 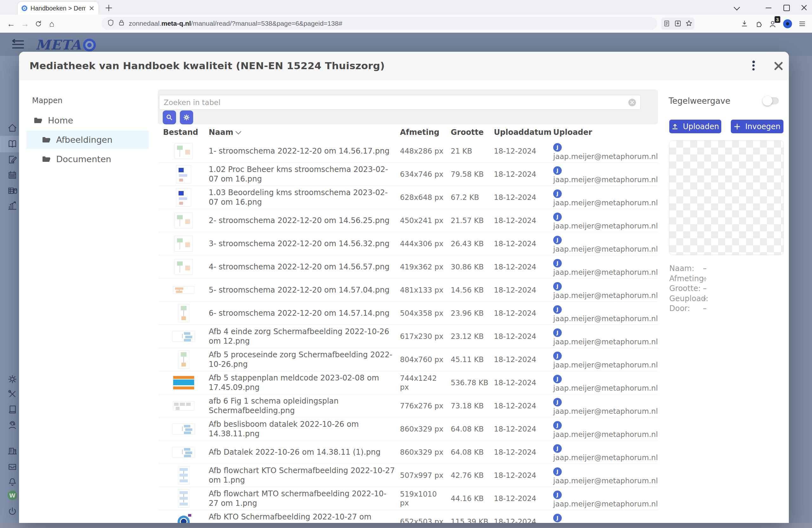 I want to click on table-row: 6- stroomschema 2022-12-20 om 14.57.14.p…, so click(x=408, y=313).